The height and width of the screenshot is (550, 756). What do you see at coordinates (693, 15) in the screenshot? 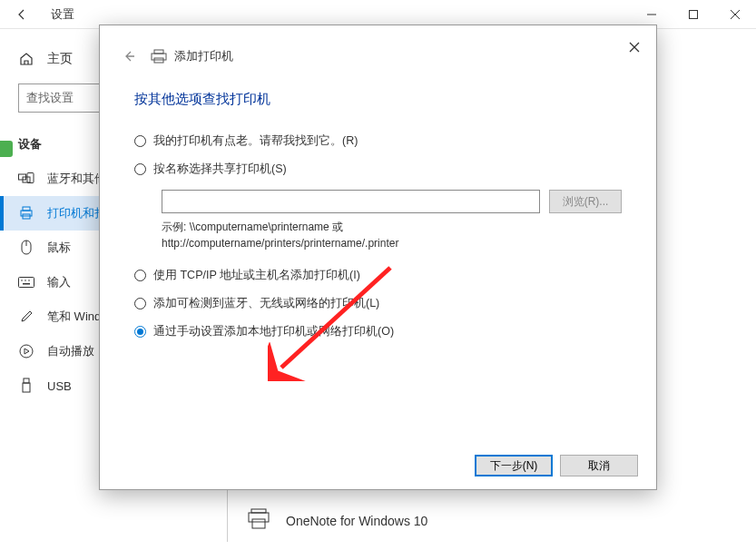
I see `maximize-icon` at bounding box center [693, 15].